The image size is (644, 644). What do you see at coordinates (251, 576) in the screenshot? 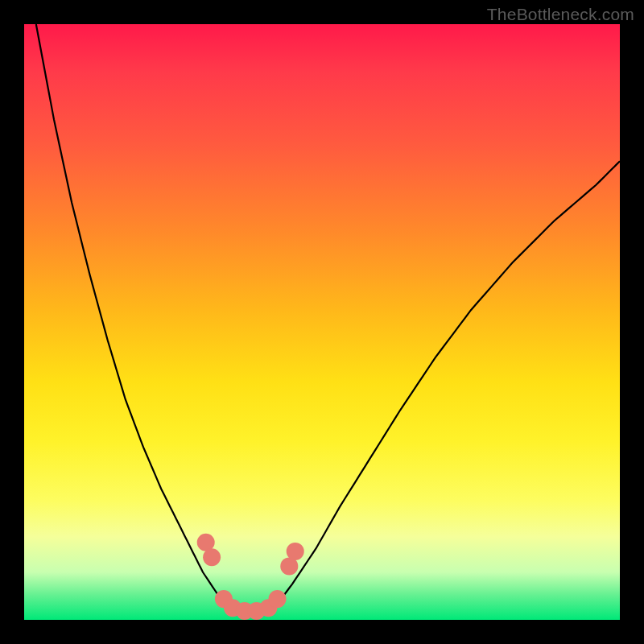
I see `marker-group` at bounding box center [251, 576].